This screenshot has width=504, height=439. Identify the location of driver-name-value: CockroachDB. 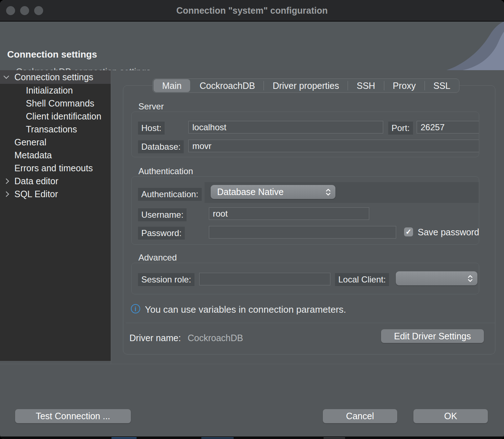
(215, 338).